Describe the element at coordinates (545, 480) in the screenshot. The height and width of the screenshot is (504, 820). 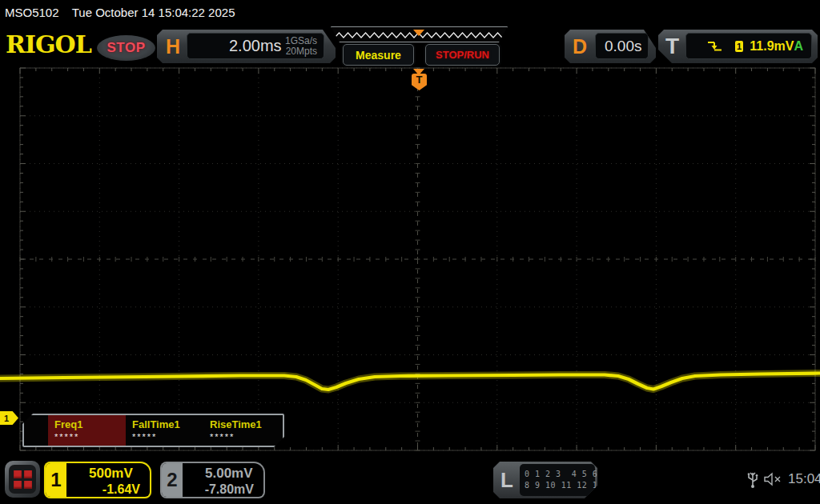
I see `logic-channels-button: L 0 1 2 3 4 5 6 7 8 9 10 11 12 13 14 15` at that location.